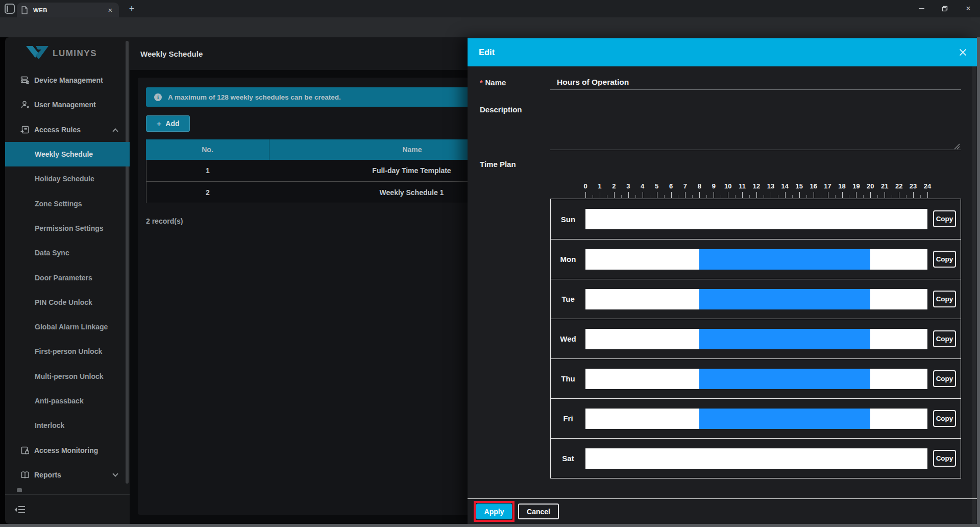 The width and height of the screenshot is (980, 527). Describe the element at coordinates (67, 228) in the screenshot. I see `sidebar-item-permission-settings: Permission Settings` at that location.